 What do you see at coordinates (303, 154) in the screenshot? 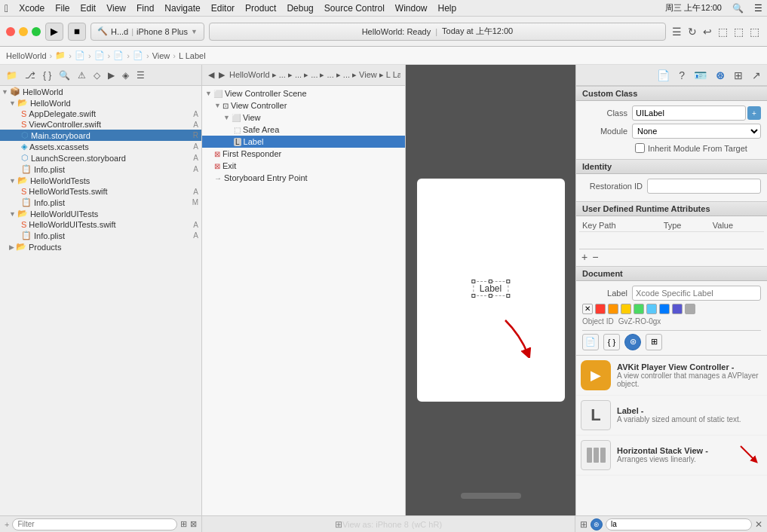
I see `scene-item-first-responder: ⊠ First Responder` at bounding box center [303, 154].